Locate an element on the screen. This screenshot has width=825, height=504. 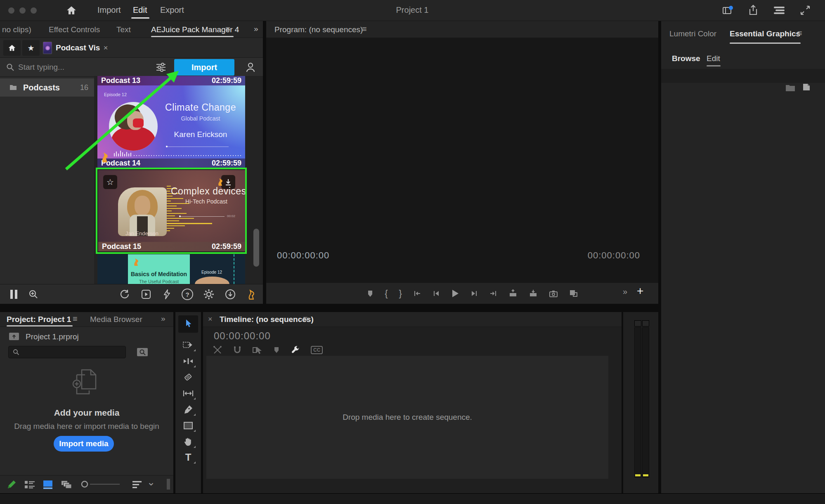
aejuice-favorites-button: ★ is located at coordinates (31, 48).